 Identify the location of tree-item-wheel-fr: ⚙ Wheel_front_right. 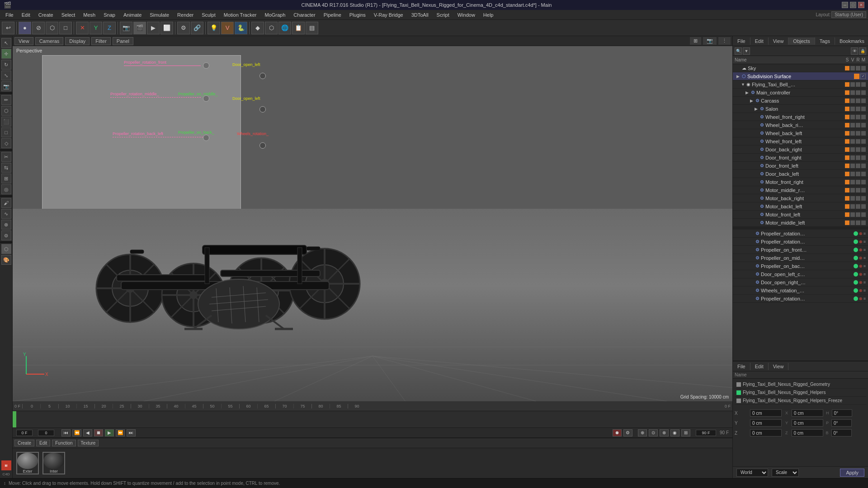
(800, 117).